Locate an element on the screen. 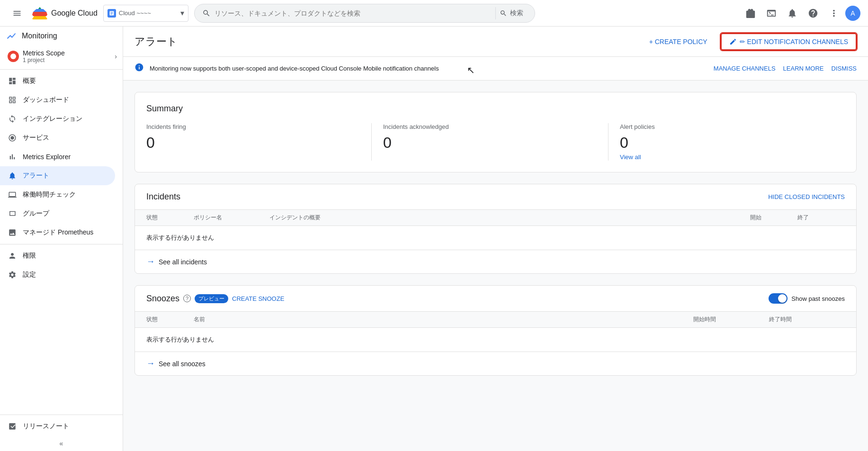 The width and height of the screenshot is (868, 451). snooze-col-end: 終了時間 is located at coordinates (807, 319).